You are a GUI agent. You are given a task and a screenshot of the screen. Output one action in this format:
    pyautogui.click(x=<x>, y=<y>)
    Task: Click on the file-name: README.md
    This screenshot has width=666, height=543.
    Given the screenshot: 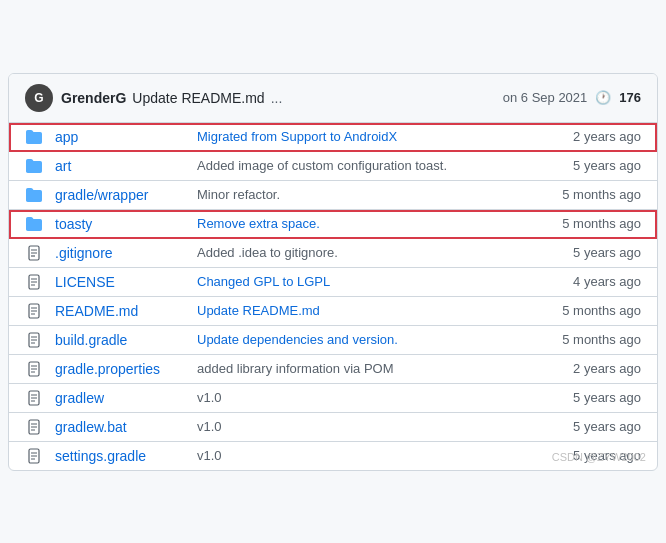 What is the action you would take?
    pyautogui.click(x=120, y=311)
    